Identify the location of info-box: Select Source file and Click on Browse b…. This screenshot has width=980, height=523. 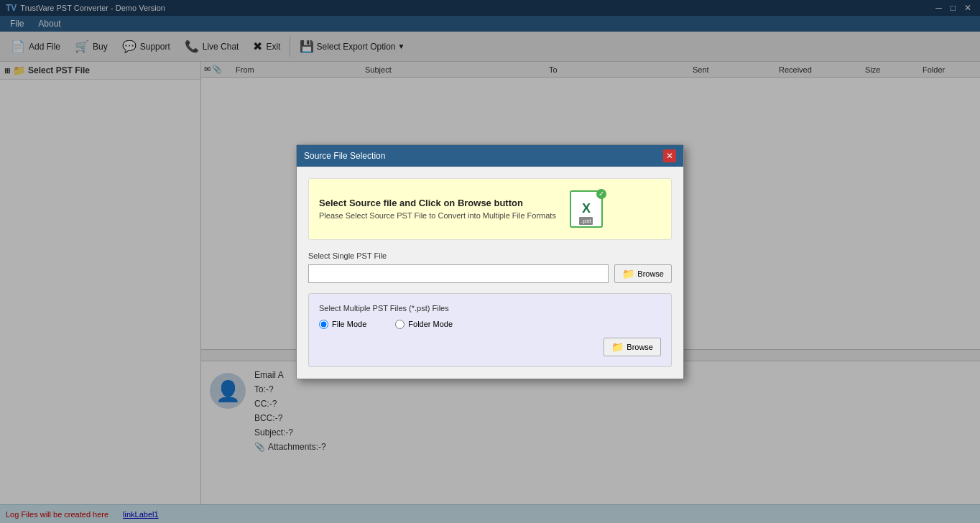
(490, 209).